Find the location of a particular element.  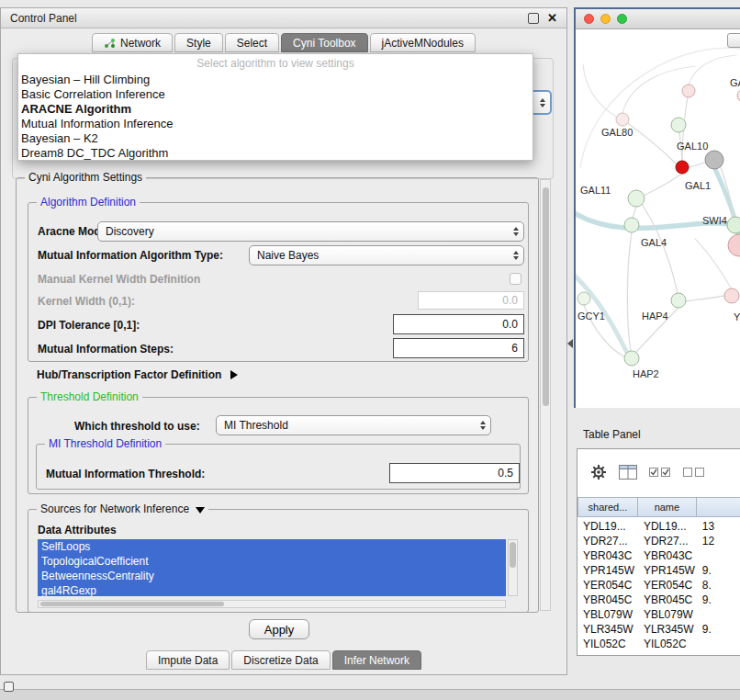

dropdown-item: Dream8 DC_TDC Algorithm is located at coordinates (275, 153).